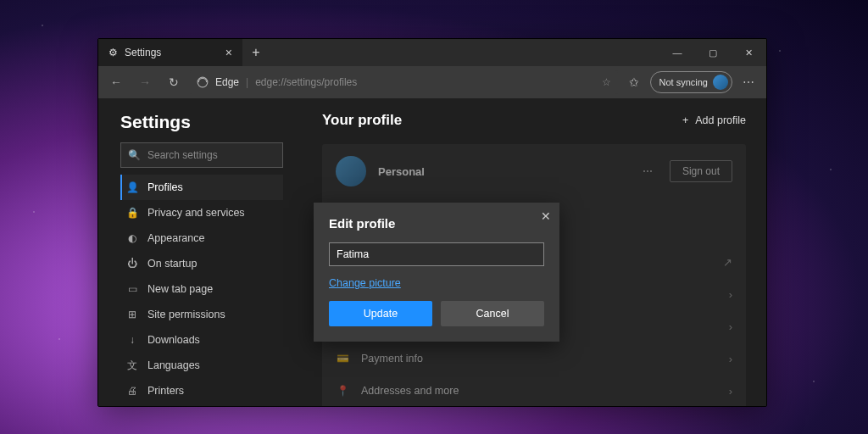 The height and width of the screenshot is (434, 868). I want to click on maximize-button: ▢, so click(713, 53).